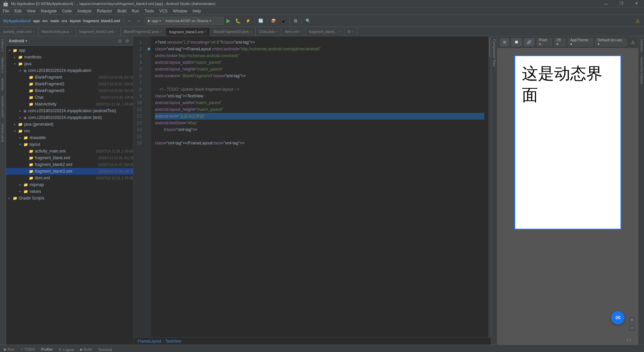 This screenshot has width=644, height=352. Describe the element at coordinates (340, 32) in the screenshot. I see `tab-close-8: ×` at that location.